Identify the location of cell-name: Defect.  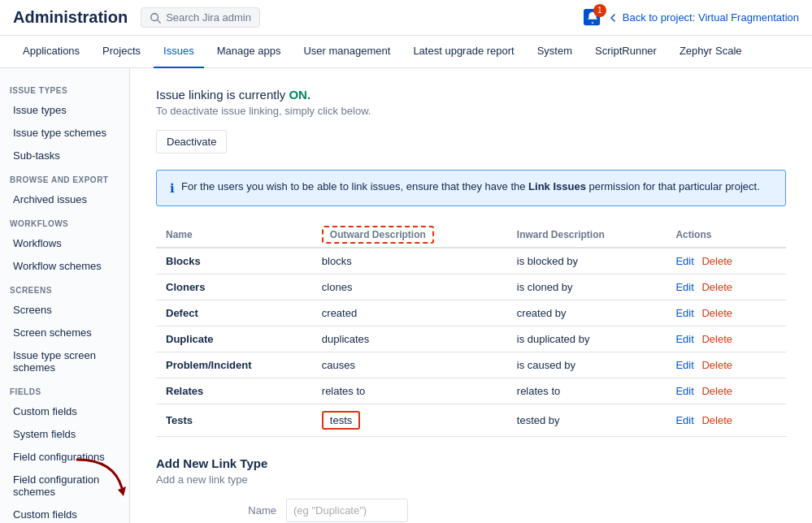
(234, 313).